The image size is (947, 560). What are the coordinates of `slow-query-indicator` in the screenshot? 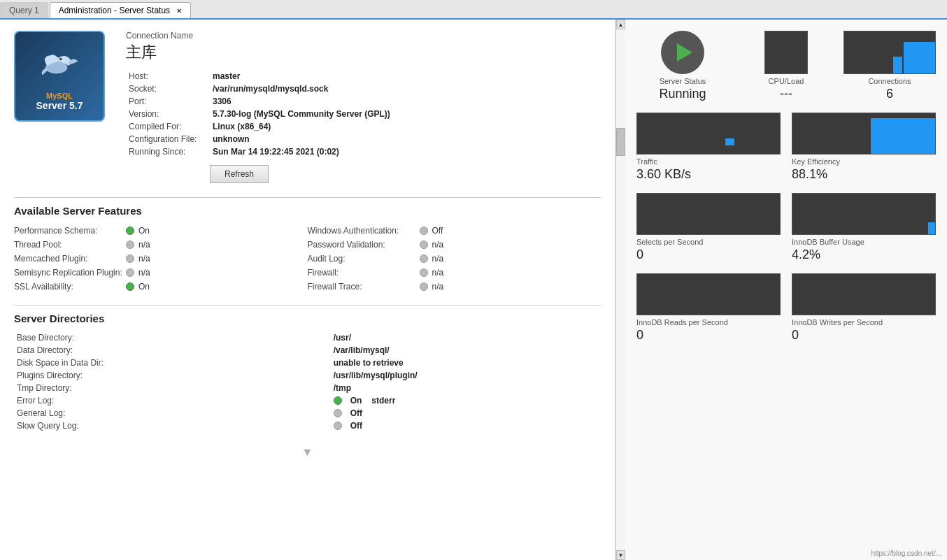 It's located at (338, 426).